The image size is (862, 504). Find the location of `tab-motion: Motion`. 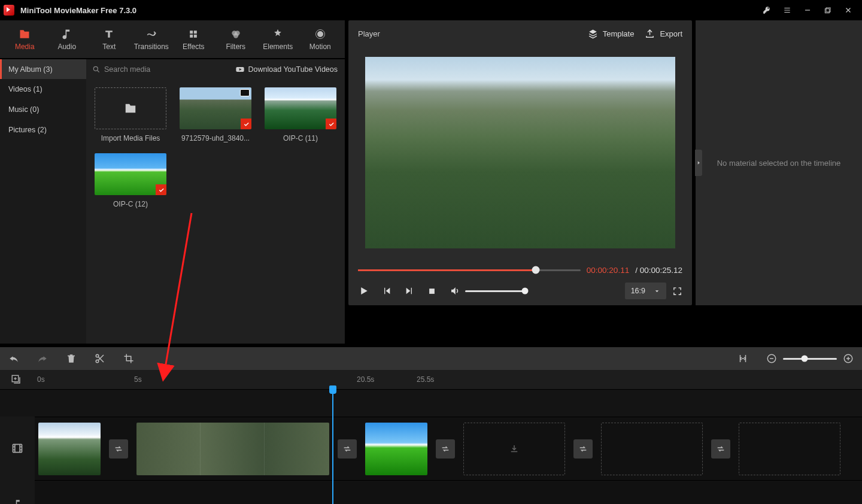

tab-motion: Motion is located at coordinates (321, 40).